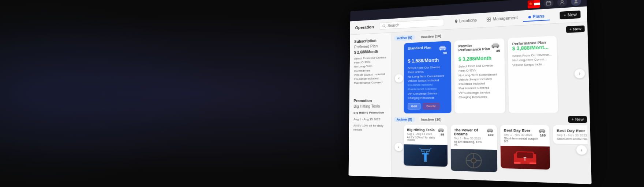  I want to click on power-of-dreams-image, so click(474, 161).